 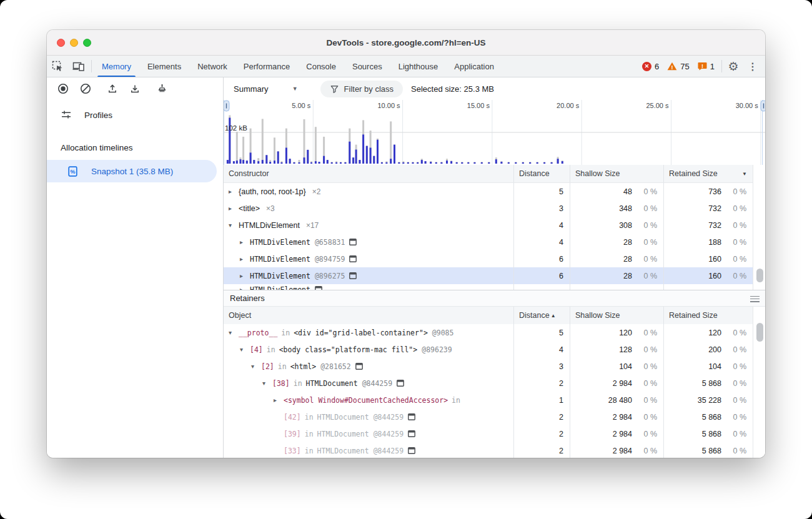 What do you see at coordinates (616, 366) in the screenshot?
I see `shallow-size-cell: 1040 %` at bounding box center [616, 366].